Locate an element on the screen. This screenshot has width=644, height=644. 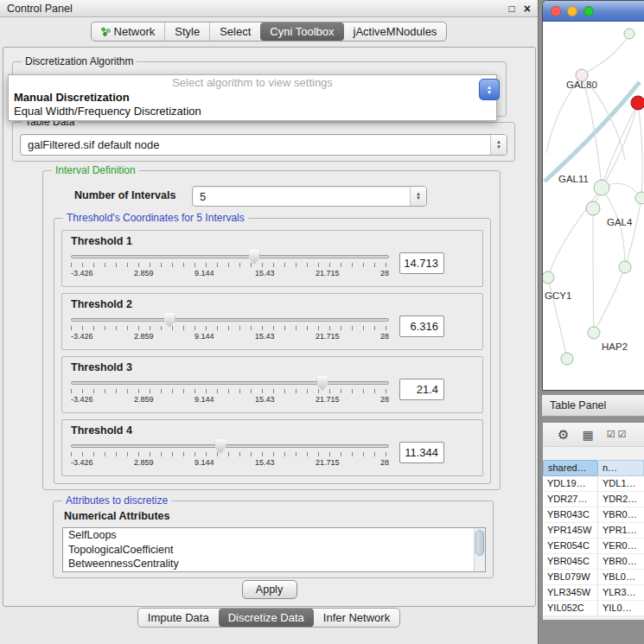
tab-network: Network is located at coordinates (128, 31).